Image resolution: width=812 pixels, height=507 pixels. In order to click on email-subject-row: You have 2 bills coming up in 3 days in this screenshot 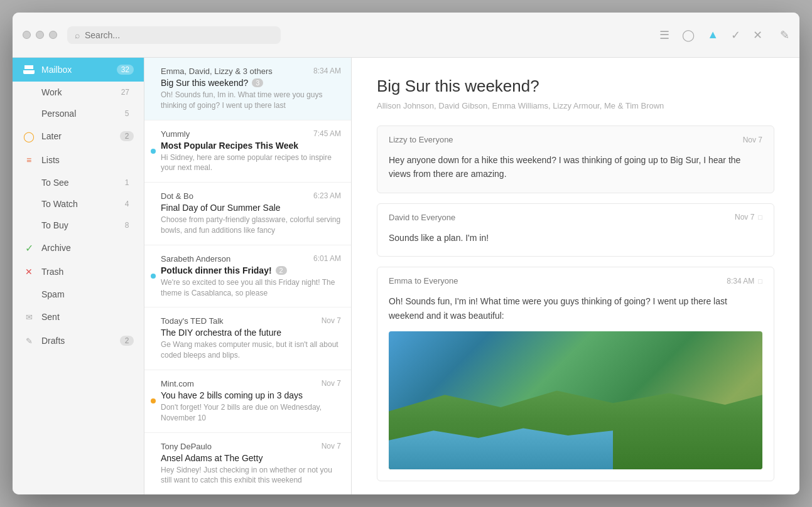, I will do `click(251, 395)`.